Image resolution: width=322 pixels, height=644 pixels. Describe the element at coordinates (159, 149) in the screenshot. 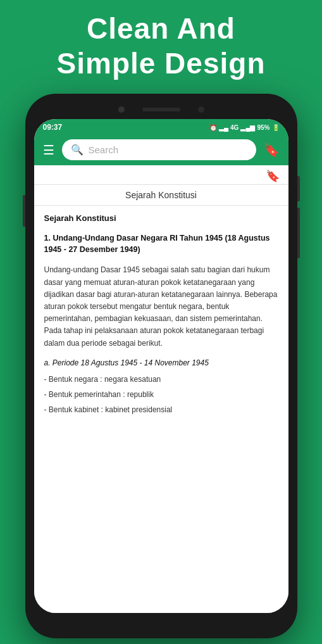

I see `search-box: 🔍 Search` at that location.